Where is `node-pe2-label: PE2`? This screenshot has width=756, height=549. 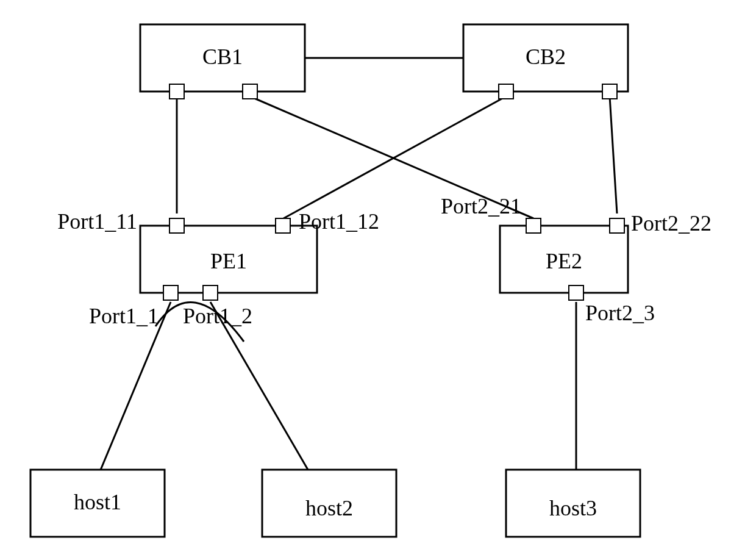 node-pe2-label: PE2 is located at coordinates (564, 261).